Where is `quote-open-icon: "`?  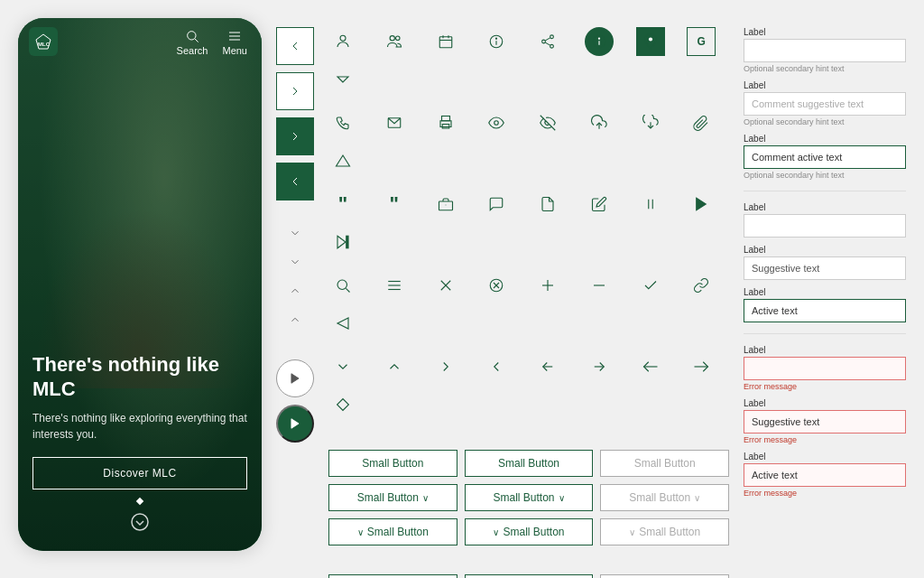 quote-open-icon: " is located at coordinates (343, 204).